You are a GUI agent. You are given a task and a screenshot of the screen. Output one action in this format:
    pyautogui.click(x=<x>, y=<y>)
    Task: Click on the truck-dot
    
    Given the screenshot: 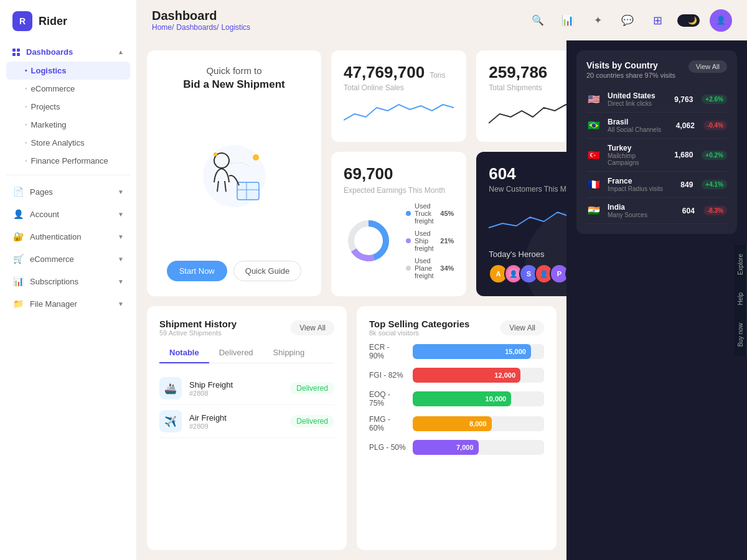 What is the action you would take?
    pyautogui.click(x=408, y=213)
    